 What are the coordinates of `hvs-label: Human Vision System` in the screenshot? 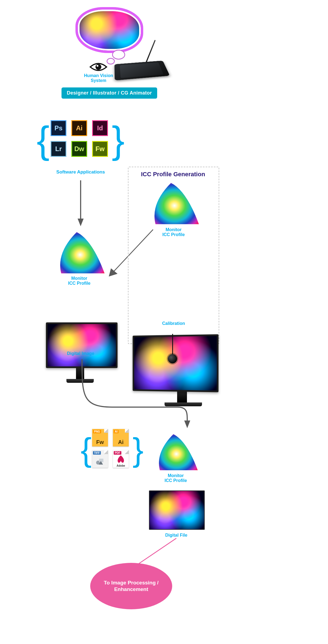 It's located at (98, 78).